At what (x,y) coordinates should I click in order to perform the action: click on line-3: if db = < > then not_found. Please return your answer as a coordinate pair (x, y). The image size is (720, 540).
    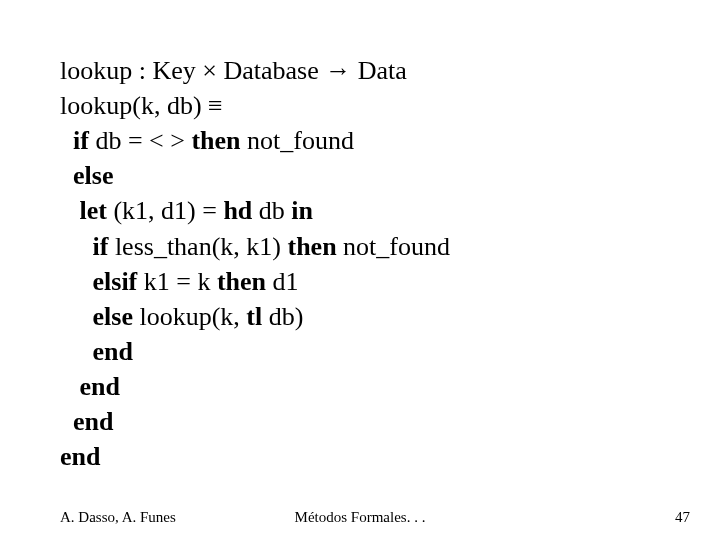
    Looking at the image, I should click on (207, 140).